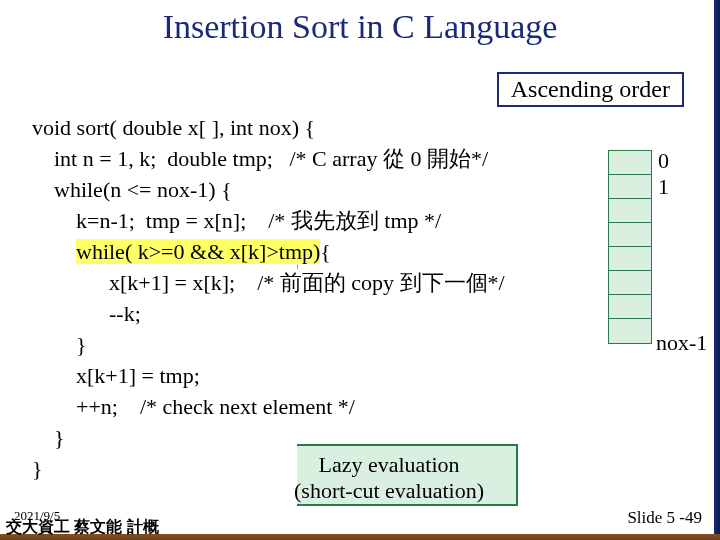 The height and width of the screenshot is (540, 720). I want to click on footer-author: 交大資工 蔡文能 計概, so click(82, 528).